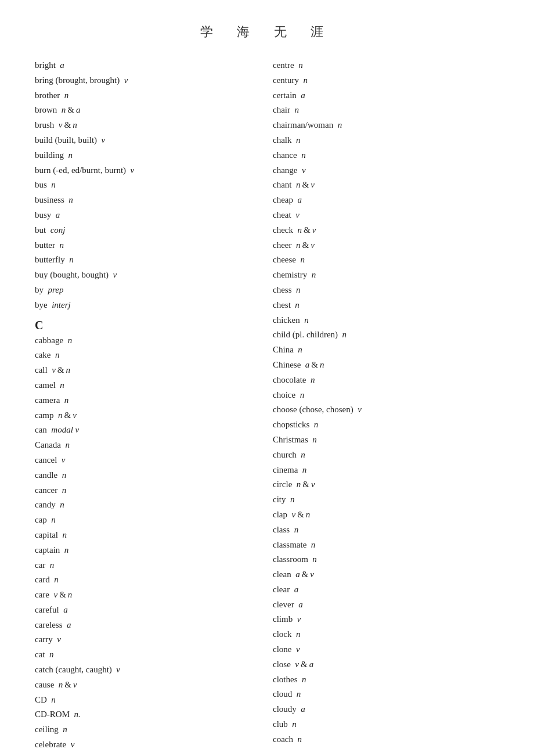  What do you see at coordinates (148, 96) in the screenshot?
I see `word-entry: brother n` at bounding box center [148, 96].